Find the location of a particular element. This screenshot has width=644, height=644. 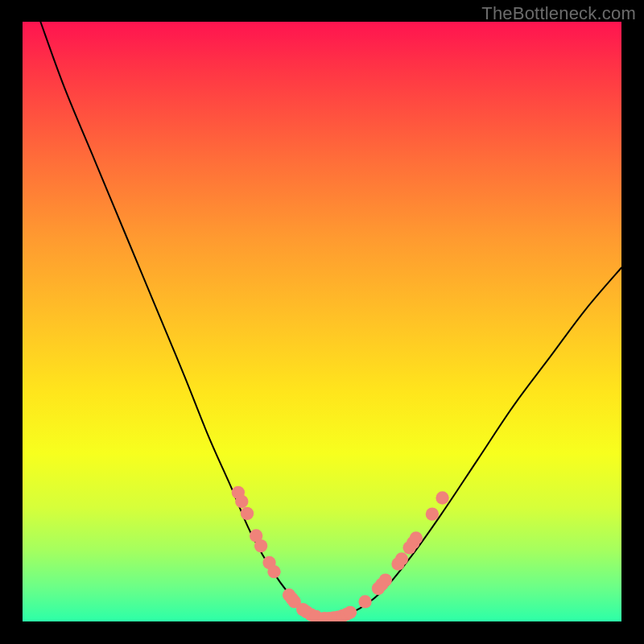

bead-group is located at coordinates (341, 554).